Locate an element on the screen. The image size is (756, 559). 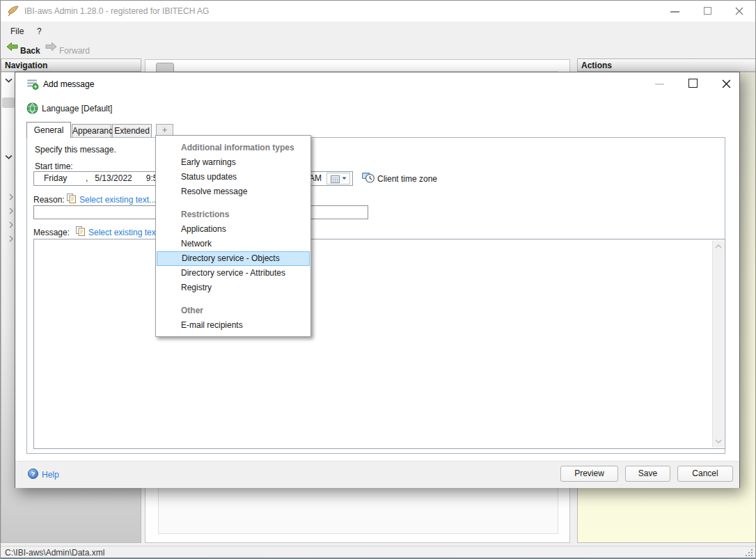
resize-grip-icon is located at coordinates (749, 553).